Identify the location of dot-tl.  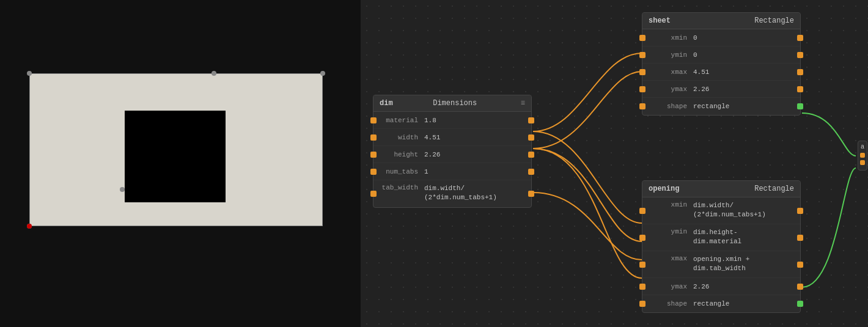
(29, 73).